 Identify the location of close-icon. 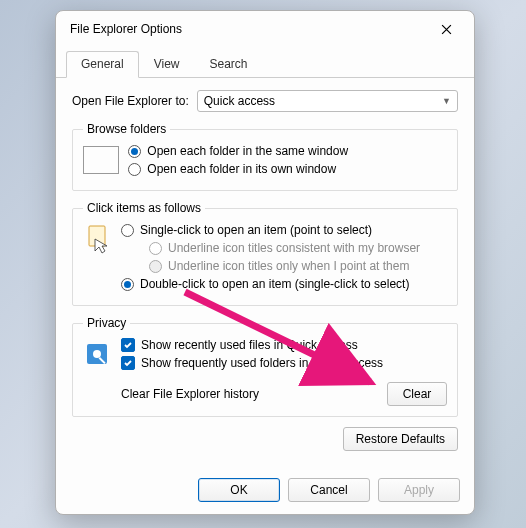
(446, 30).